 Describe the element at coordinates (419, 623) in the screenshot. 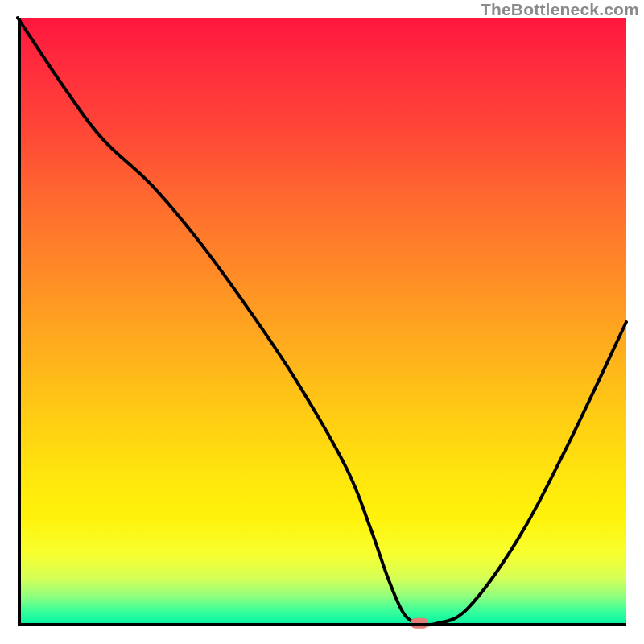

I see `optimal-marker` at that location.